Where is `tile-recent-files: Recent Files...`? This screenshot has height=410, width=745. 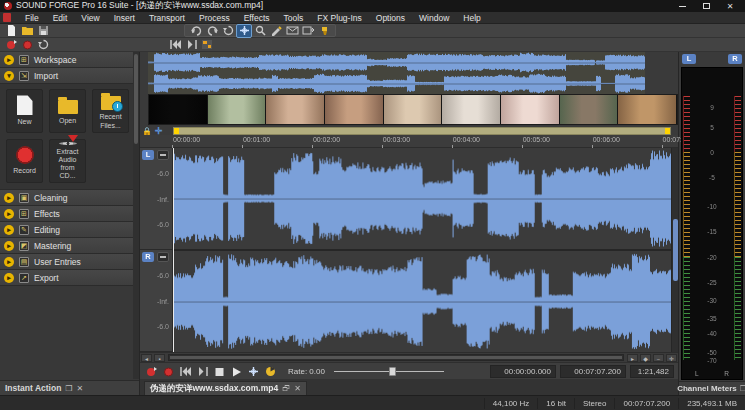 tile-recent-files: Recent Files... is located at coordinates (110, 111).